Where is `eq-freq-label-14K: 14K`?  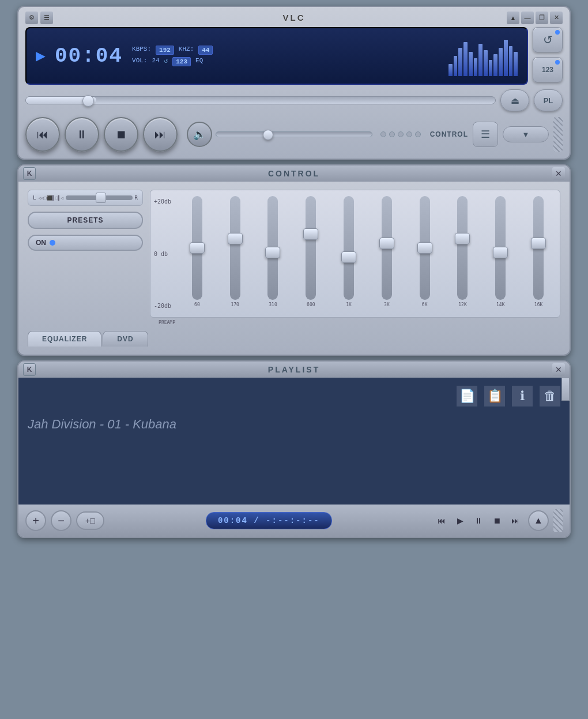
eq-freq-label-14K: 14K is located at coordinates (500, 304).